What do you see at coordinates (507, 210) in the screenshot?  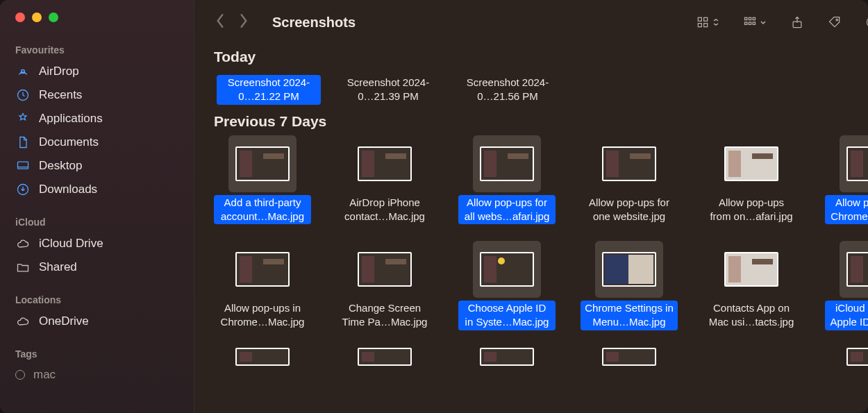 I see `file-label: Allow pop-ups for all webs…afari.jpg` at bounding box center [507, 210].